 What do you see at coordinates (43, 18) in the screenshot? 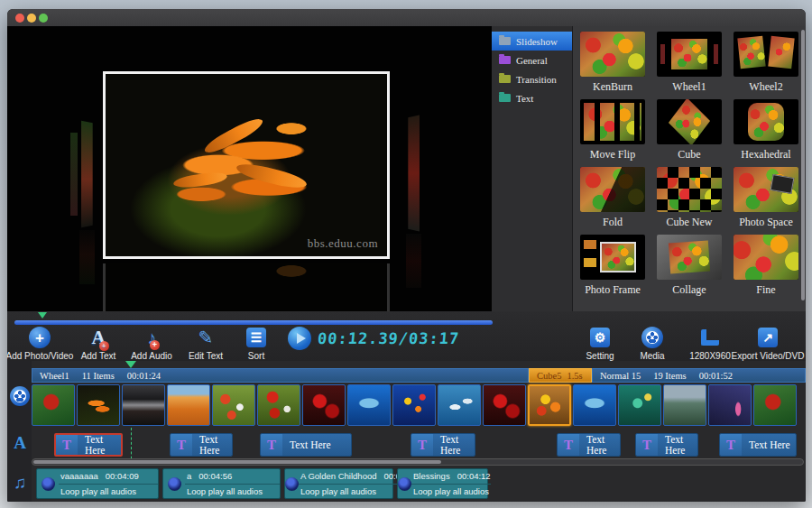
I see `zoom-button` at bounding box center [43, 18].